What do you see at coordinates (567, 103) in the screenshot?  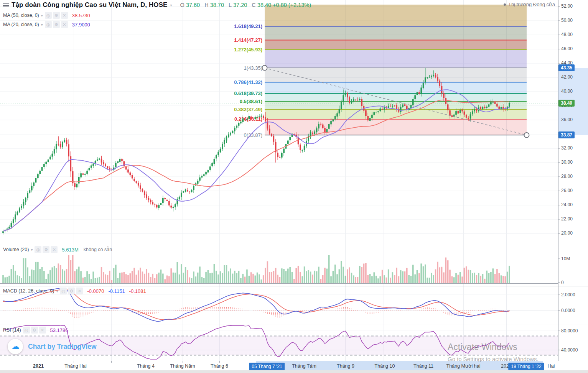 I see `price-badge: 38.40` at bounding box center [567, 103].